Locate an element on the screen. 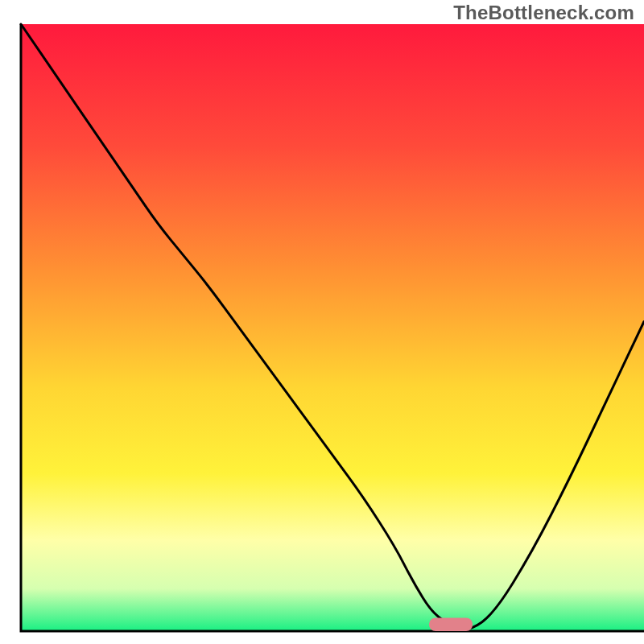  watermark-text: TheBottleneck.com is located at coordinates (544, 13).